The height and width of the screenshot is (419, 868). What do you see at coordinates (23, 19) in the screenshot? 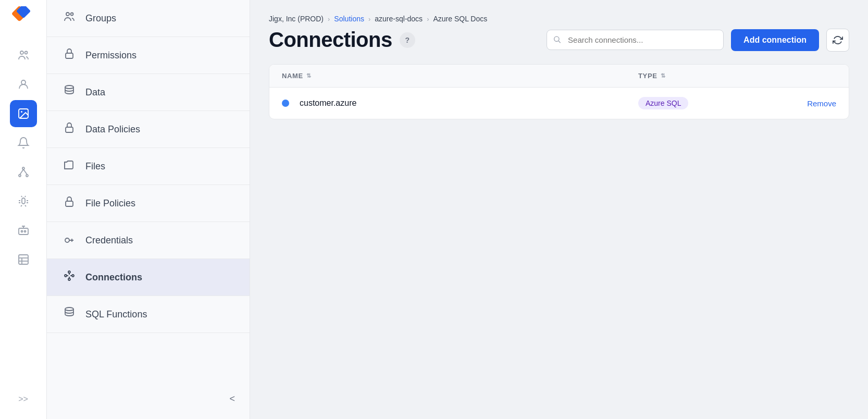
I see `app-logo` at bounding box center [23, 19].